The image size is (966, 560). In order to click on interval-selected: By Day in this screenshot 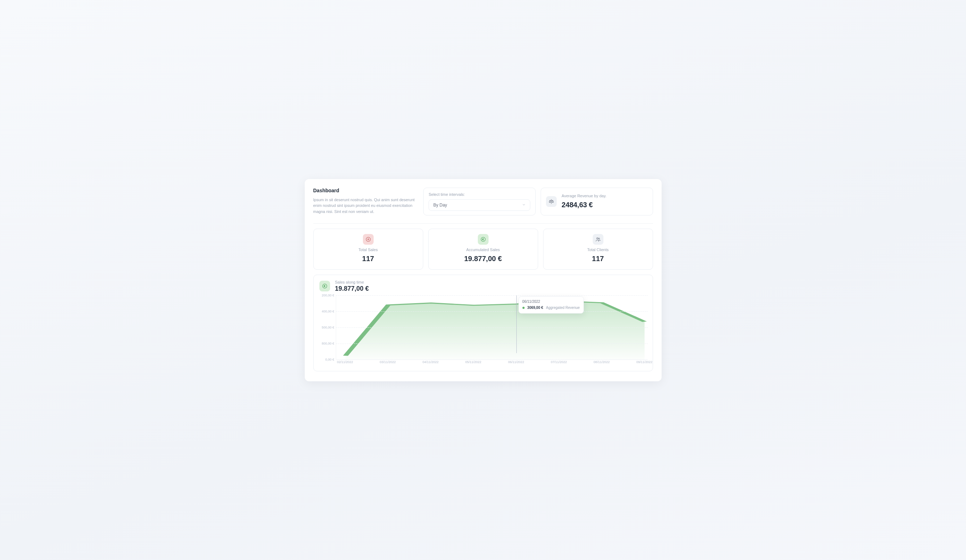, I will do `click(440, 205)`.